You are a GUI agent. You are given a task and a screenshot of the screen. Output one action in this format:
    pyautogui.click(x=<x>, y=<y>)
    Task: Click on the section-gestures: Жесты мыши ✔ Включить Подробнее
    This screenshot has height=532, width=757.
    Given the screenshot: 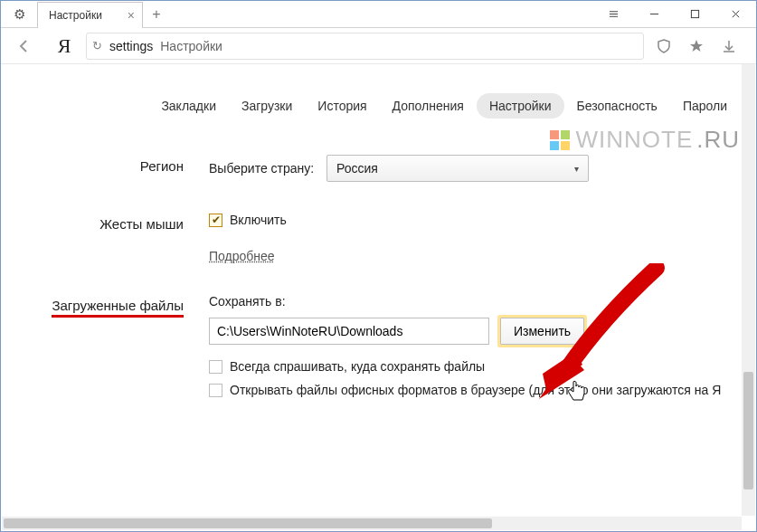 What is the action you would take?
    pyautogui.click(x=371, y=238)
    